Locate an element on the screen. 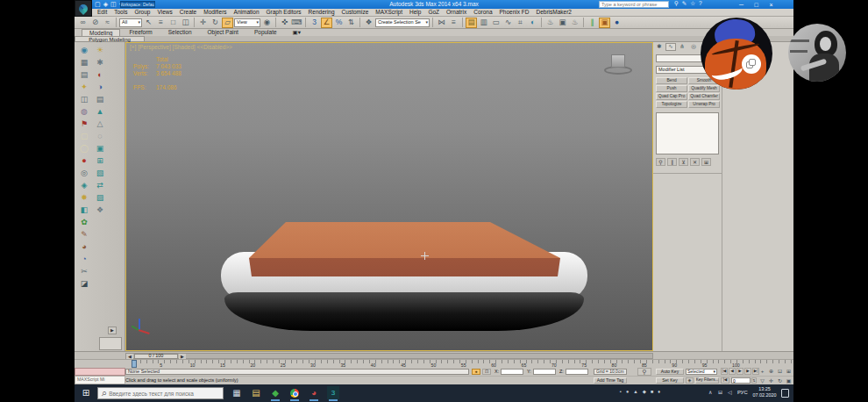  taskbar-search: ⚲ is located at coordinates (160, 393).